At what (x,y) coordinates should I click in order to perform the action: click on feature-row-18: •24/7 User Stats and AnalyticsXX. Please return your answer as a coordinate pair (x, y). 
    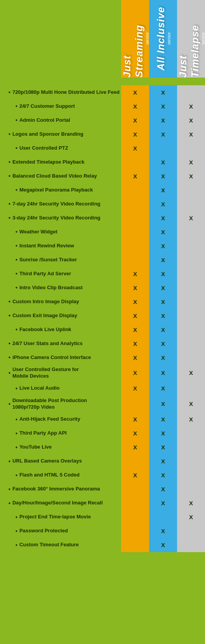
    Looking at the image, I should click on (102, 344).